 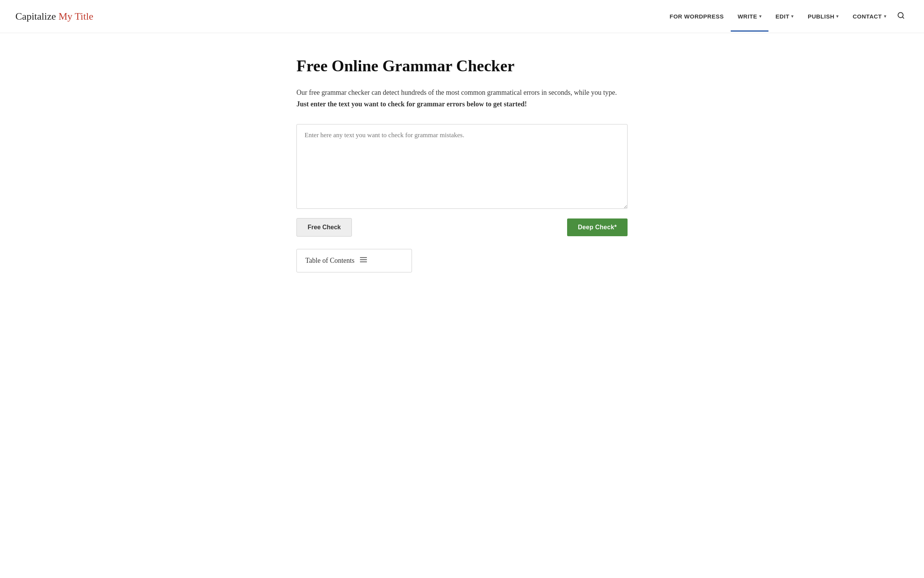 I want to click on nav-item-edit: EDIT ▾, so click(x=785, y=16).